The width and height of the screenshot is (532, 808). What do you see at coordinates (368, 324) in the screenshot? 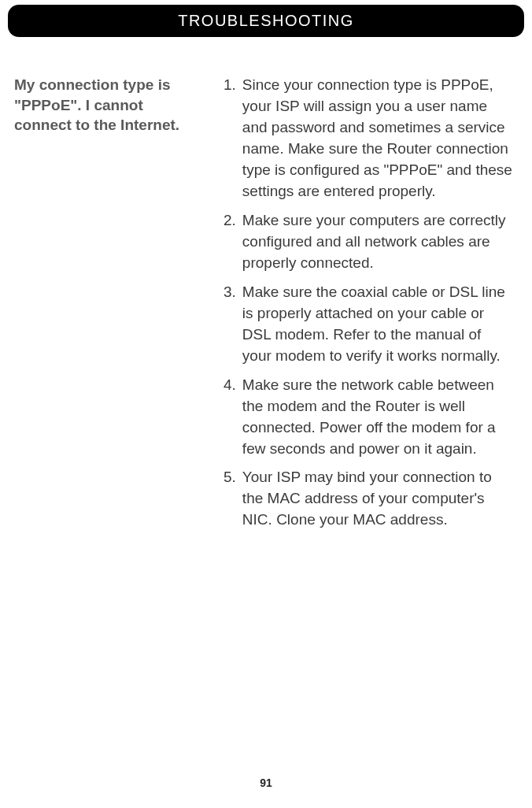
I see `list-item: 3. Make sure the coaxial cable or DSL li…` at bounding box center [368, 324].